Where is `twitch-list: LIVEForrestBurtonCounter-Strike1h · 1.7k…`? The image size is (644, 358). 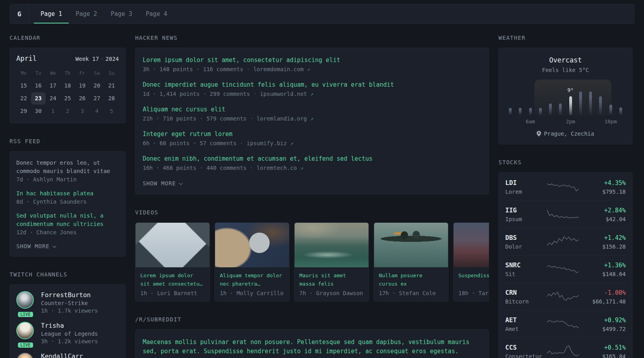
twitch-list: LIVEForrestBurtonCounter-Strike1h · 1.7k… is located at coordinates (68, 321).